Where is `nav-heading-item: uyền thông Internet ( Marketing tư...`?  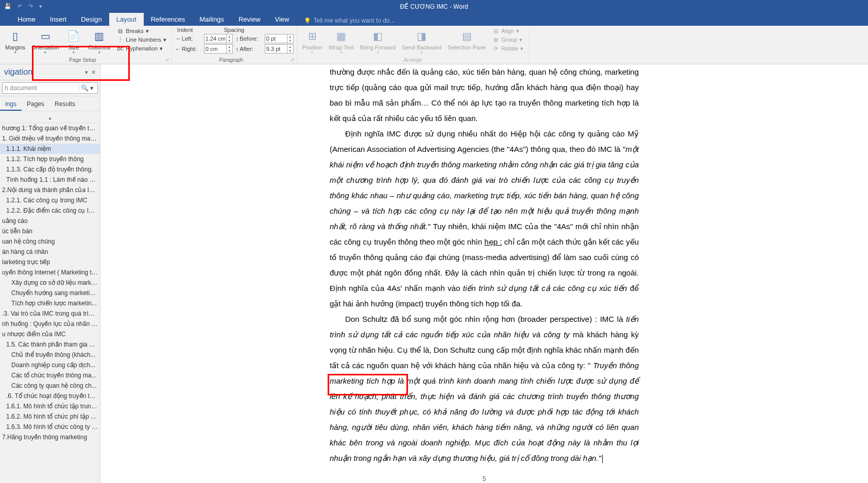
nav-heading-item: uyền thông Internet ( Marketing tư... is located at coordinates (50, 272).